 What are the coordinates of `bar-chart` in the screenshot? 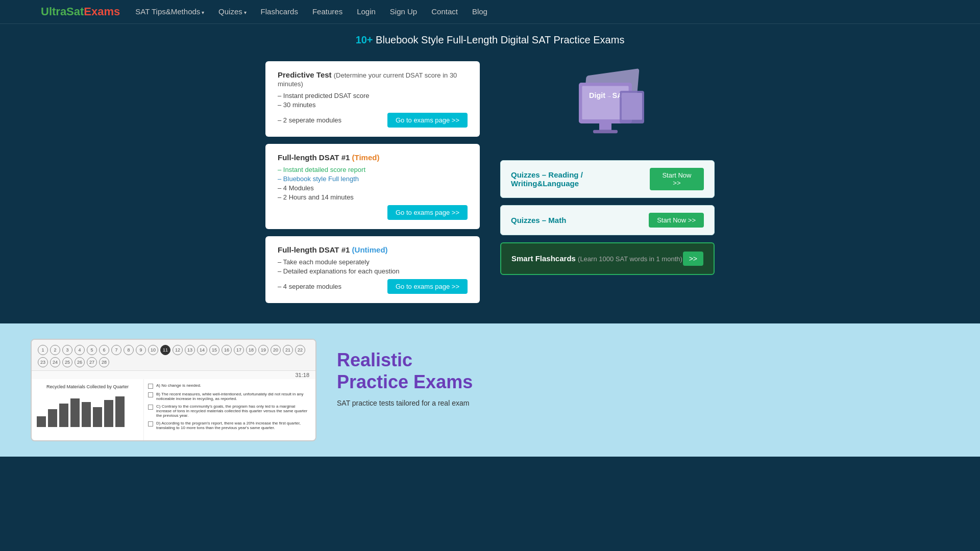 It's located at (88, 409).